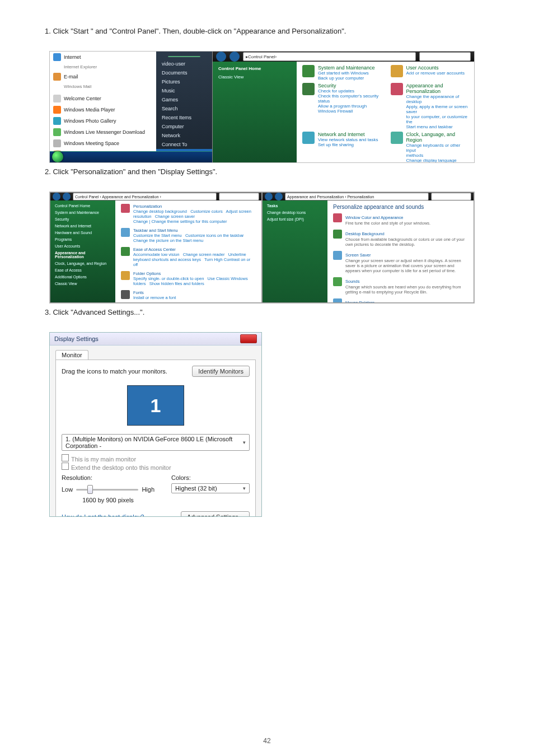  Describe the element at coordinates (188, 235) in the screenshot. I see `appearance-category: Taskbar and Start MenuCustomize the Star…` at that location.